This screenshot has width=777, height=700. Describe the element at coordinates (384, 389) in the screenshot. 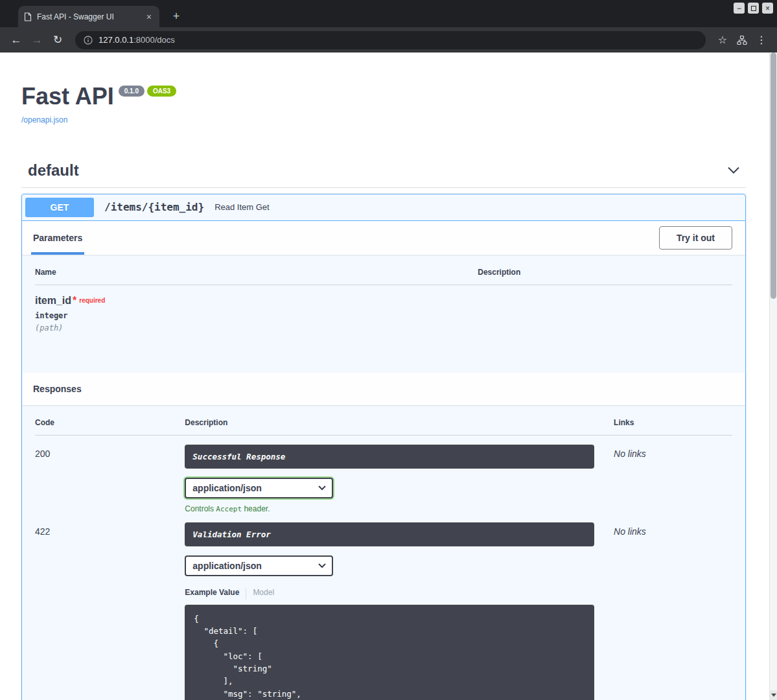

I see `responses-section-header: Responses` at that location.